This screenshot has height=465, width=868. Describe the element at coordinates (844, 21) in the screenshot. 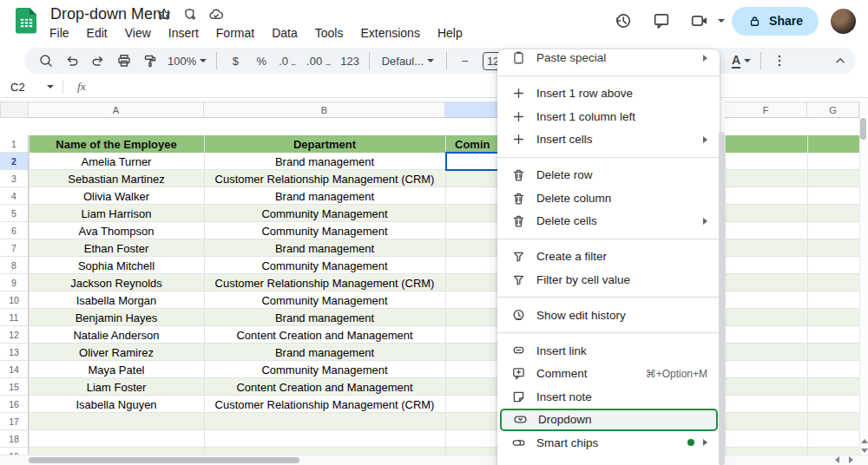

I see `user-avatar` at that location.